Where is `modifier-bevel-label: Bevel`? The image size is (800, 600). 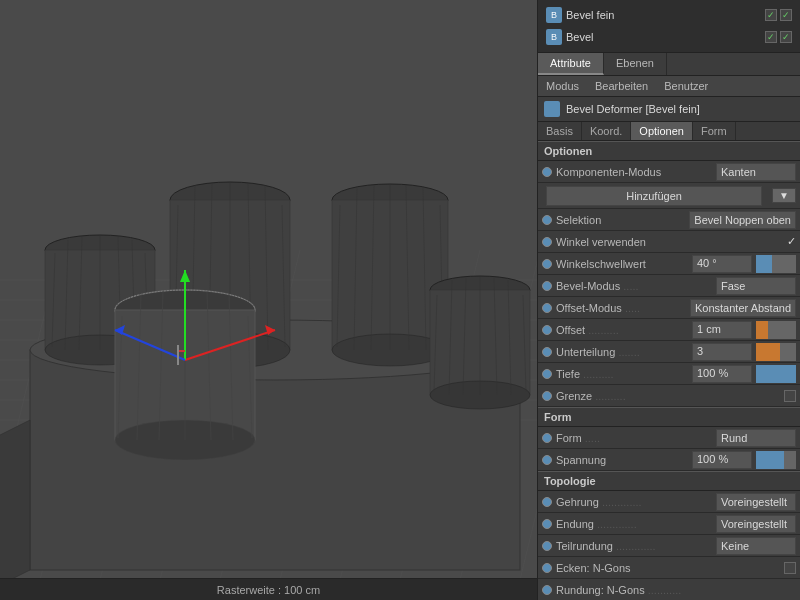
modifier-bevel-label: Bevel is located at coordinates (664, 37).